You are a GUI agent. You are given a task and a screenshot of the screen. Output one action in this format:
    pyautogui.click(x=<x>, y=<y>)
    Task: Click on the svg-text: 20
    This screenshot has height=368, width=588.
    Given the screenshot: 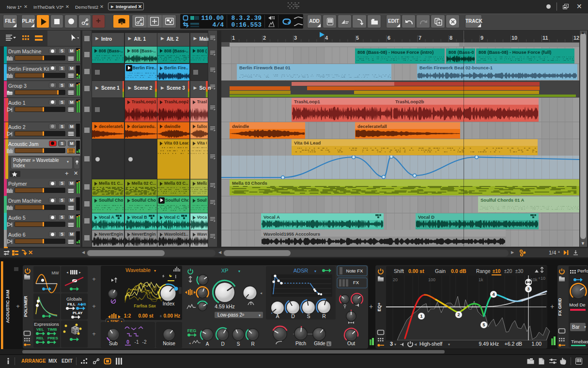 What is the action you would take?
    pyautogui.click(x=395, y=280)
    